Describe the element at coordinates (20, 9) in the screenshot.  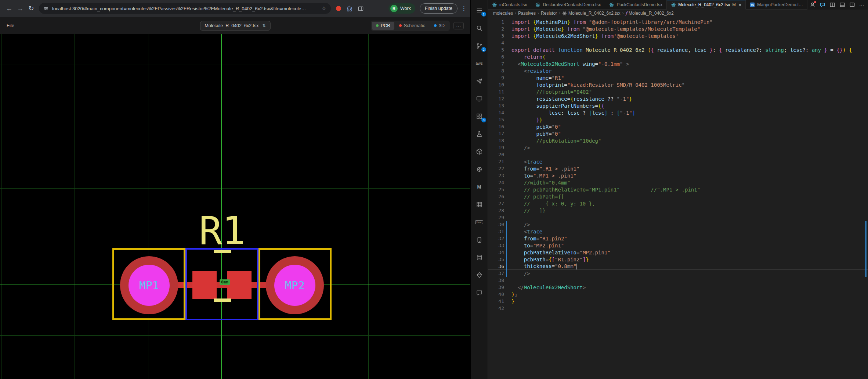
I see `forward-button: →` at that location.